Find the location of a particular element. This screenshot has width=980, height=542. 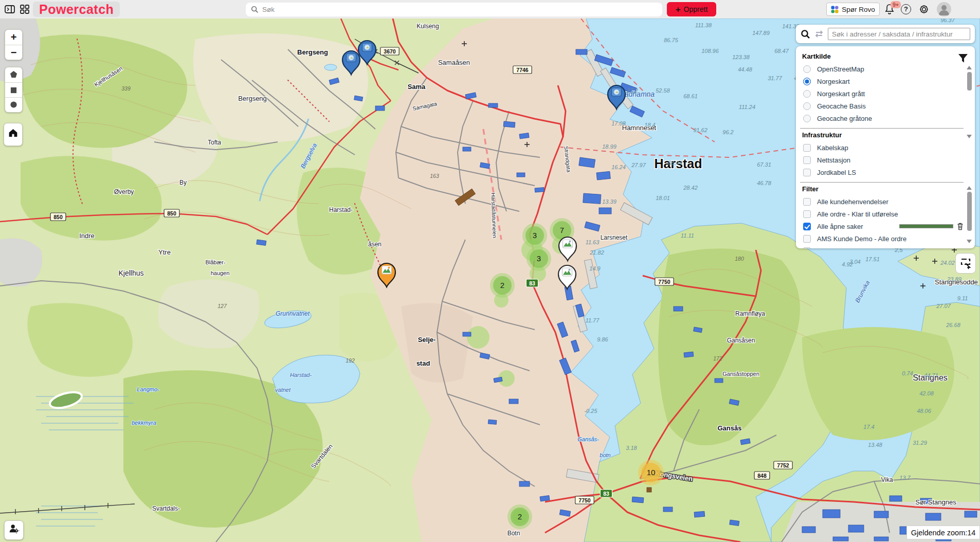

basemap-option-geocache-gråtone: Geocache gråtone is located at coordinates (882, 118).